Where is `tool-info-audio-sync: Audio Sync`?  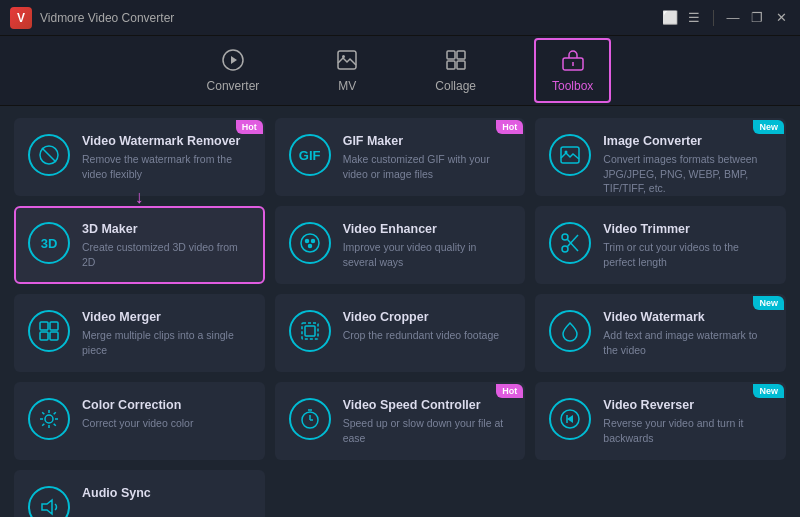 tool-info-audio-sync: Audio Sync is located at coordinates (166, 495).